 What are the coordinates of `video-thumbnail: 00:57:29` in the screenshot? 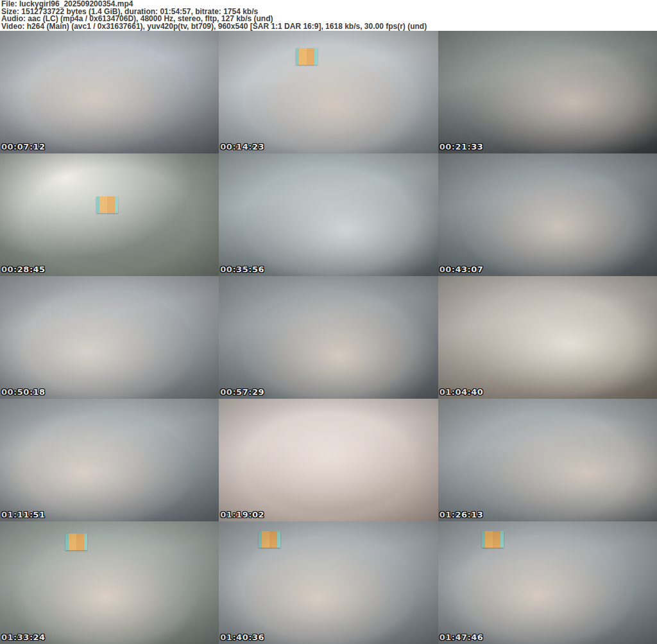 It's located at (328, 338).